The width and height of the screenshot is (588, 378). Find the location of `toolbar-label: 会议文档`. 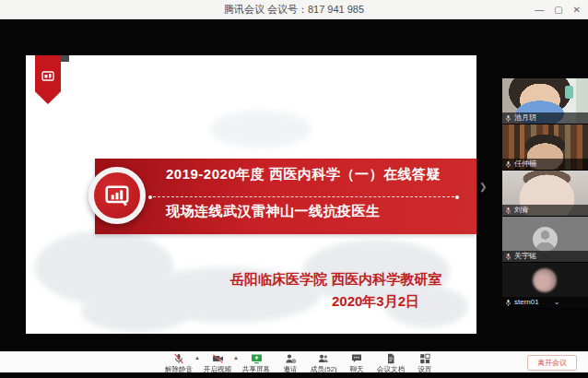

toolbar-label: 会议文档 is located at coordinates (391, 369).